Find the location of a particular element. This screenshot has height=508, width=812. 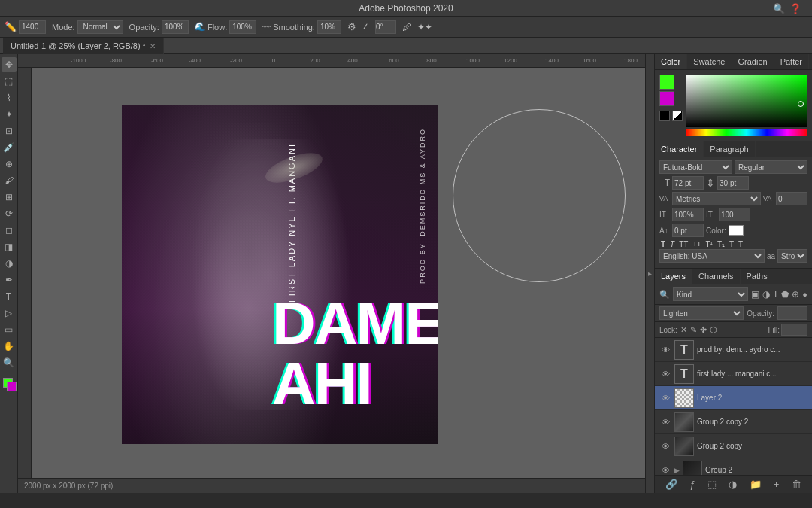

tablet-icon: ✦✦ is located at coordinates (425, 27).